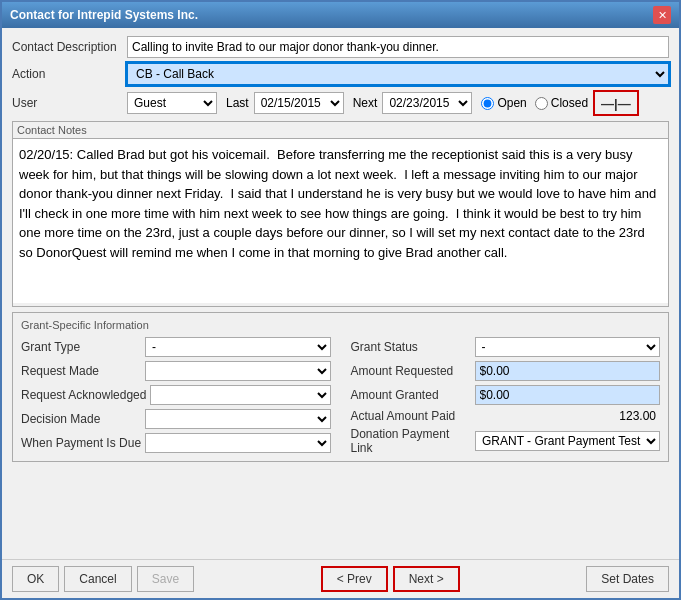  What do you see at coordinates (172, 103) in the screenshot?
I see `user-select: Guest` at bounding box center [172, 103].